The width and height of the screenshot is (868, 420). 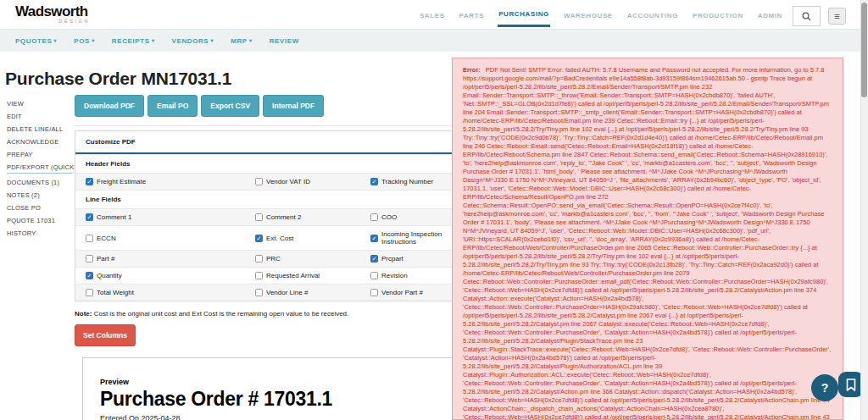 I want to click on search-icon, so click(x=807, y=17).